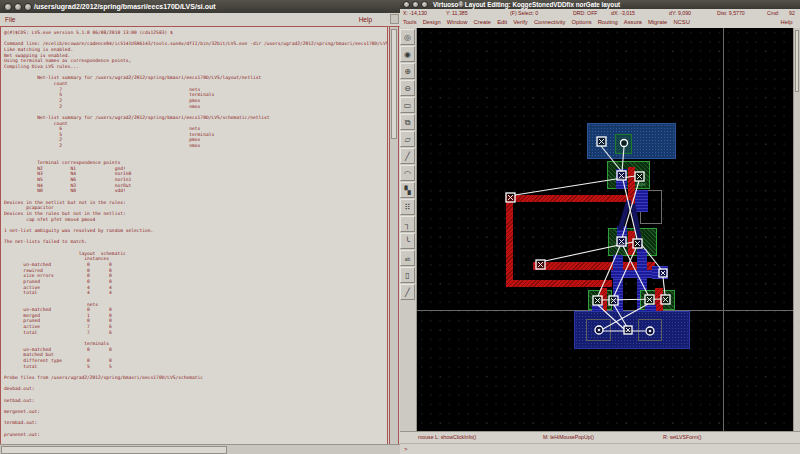 This screenshot has height=454, width=800. Describe the element at coordinates (600, 4) in the screenshot. I see `virtuoso-titlebar: Virtuoso® Layout Editing: KoggeStonedVDD…` at that location.